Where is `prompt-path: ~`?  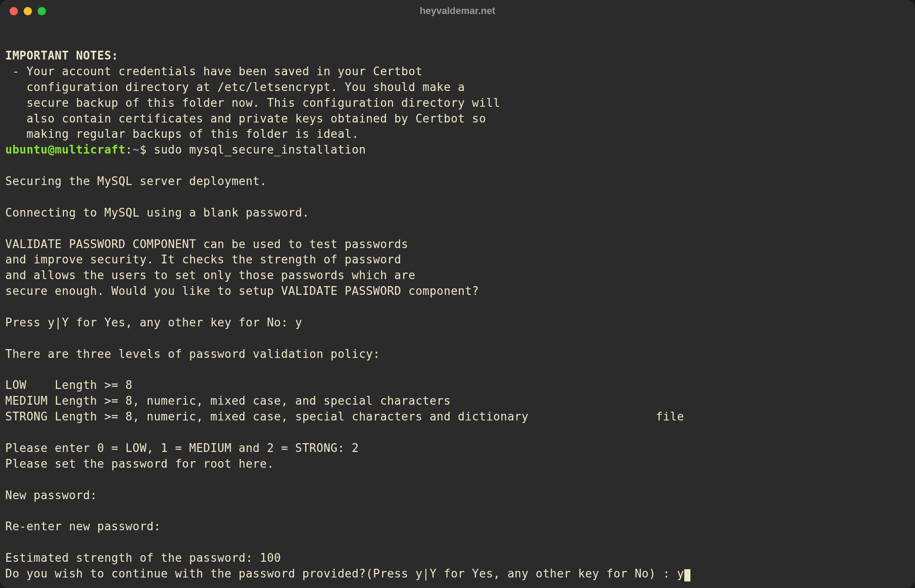
prompt-path: ~ is located at coordinates (136, 150).